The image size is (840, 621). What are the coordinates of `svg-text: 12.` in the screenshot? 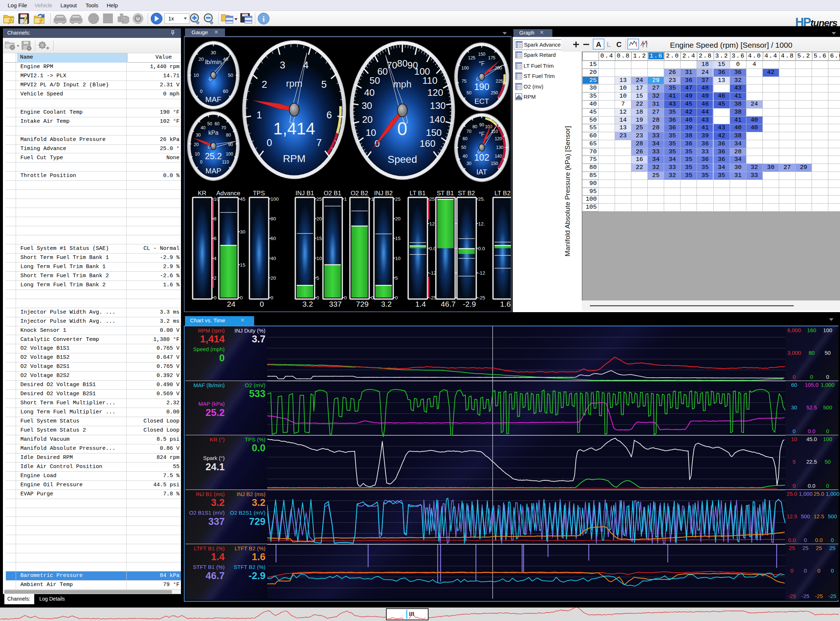 It's located at (433, 224).